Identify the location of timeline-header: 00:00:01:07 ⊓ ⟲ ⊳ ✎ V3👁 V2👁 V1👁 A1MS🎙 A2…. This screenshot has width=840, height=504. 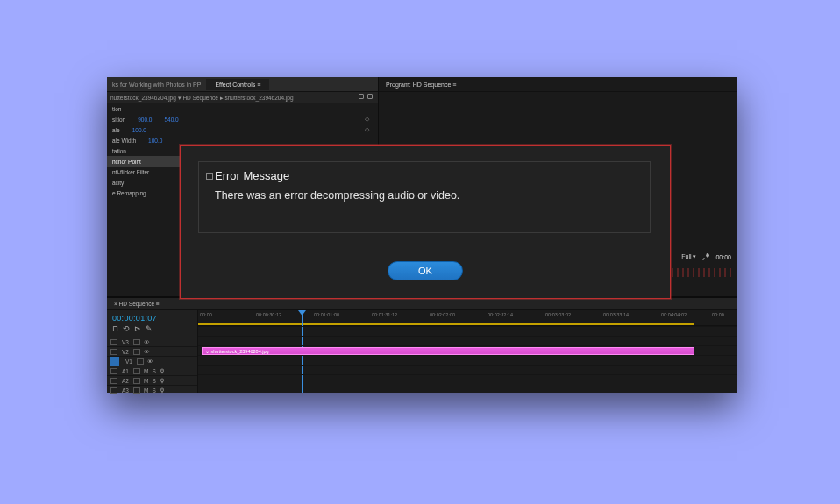
(153, 351).